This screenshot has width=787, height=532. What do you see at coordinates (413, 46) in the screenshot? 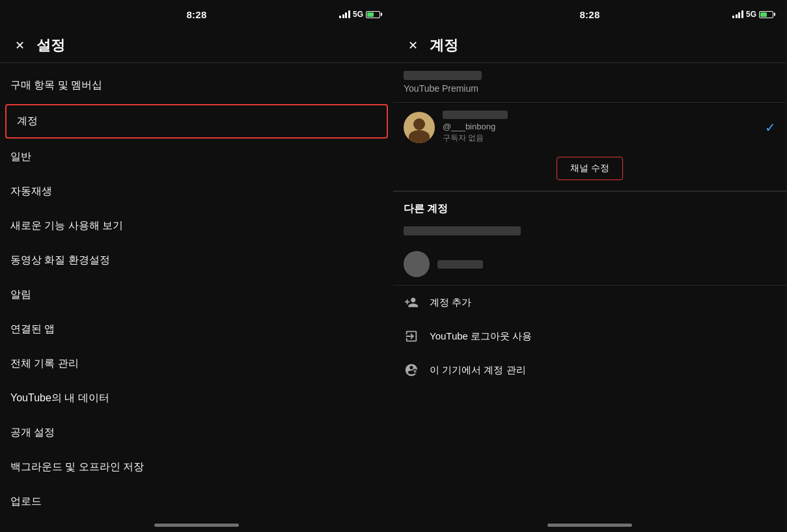
I see `close-button-right: ✕` at bounding box center [413, 46].